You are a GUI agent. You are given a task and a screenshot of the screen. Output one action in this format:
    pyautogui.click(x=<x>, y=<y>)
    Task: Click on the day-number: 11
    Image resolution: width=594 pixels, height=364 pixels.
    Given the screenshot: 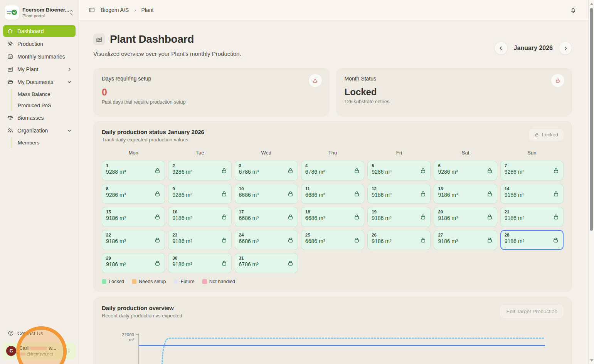 What is the action you would take?
    pyautogui.click(x=333, y=189)
    